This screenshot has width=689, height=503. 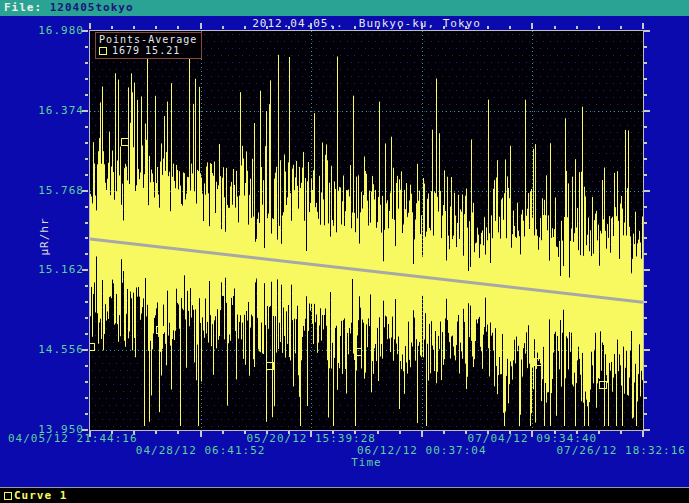 What do you see at coordinates (42, 350) in the screenshot?
I see `y-axis-tick-label: 14.556` at bounding box center [42, 350].